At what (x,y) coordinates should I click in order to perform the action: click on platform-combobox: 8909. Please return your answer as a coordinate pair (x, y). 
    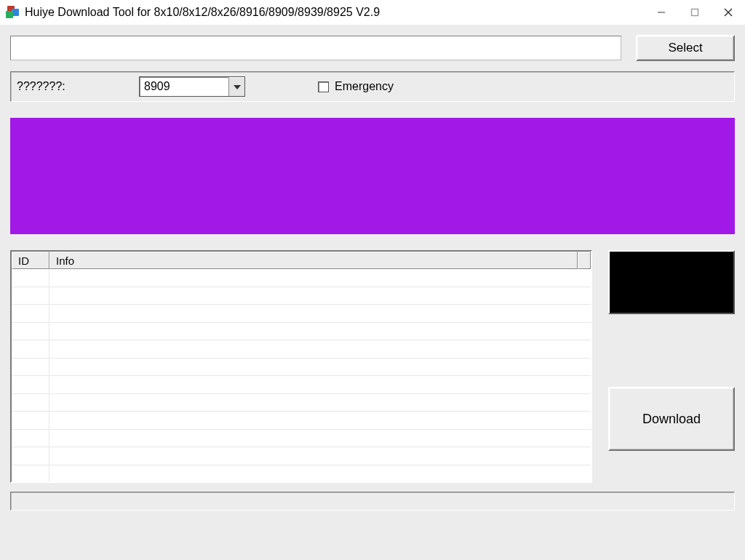
    Looking at the image, I should click on (192, 87).